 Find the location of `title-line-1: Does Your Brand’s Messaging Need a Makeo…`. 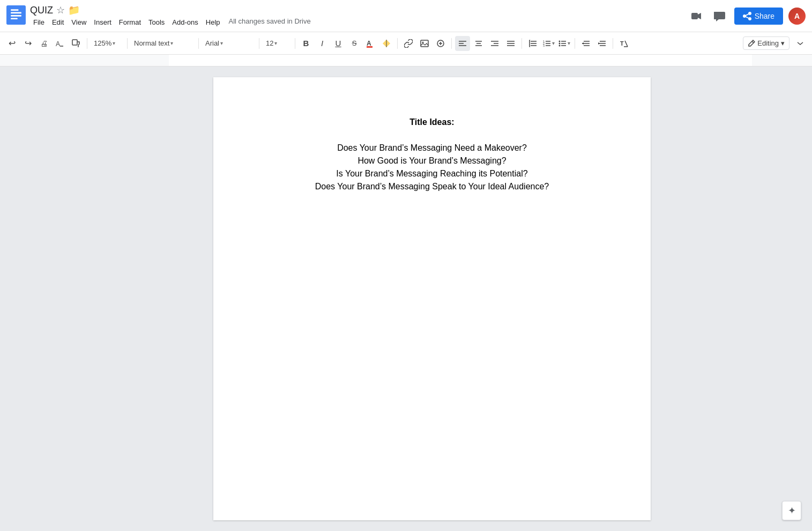

title-line-1: Does Your Brand’s Messaging Need a Makeo… is located at coordinates (432, 148).